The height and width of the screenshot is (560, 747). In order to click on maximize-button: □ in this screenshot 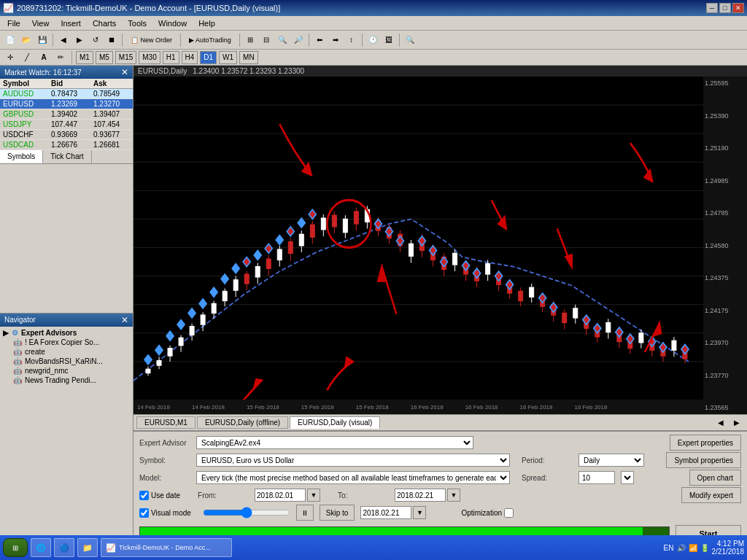, I will do `click(725, 8)`.